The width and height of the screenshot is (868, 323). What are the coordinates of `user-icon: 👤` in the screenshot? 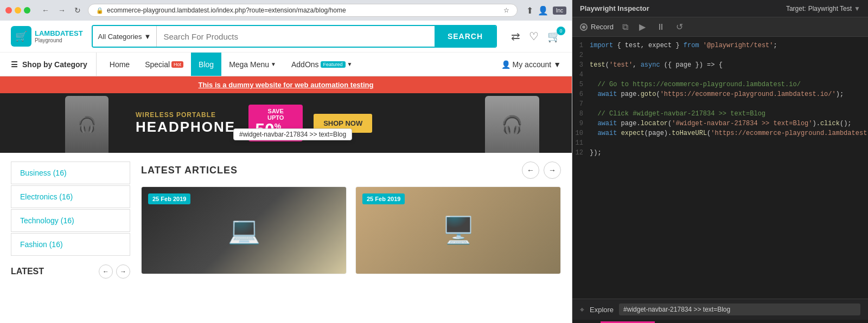 It's located at (506, 64).